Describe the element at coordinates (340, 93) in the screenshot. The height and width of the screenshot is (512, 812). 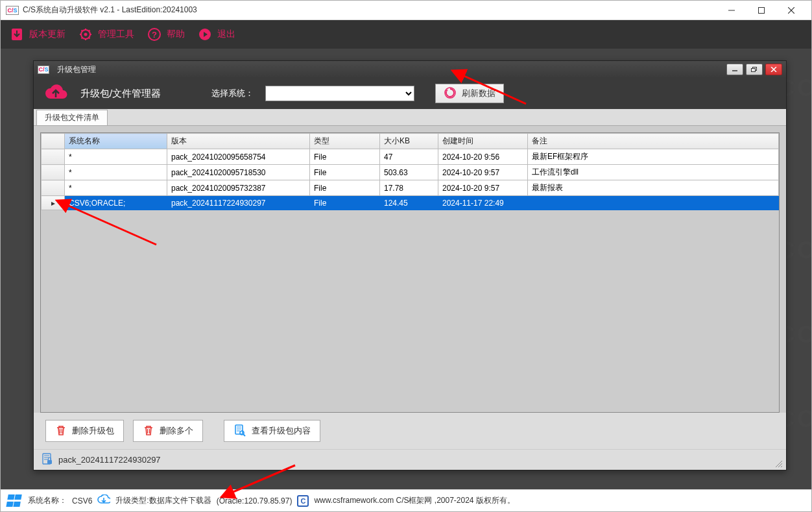
I see `system-select` at that location.